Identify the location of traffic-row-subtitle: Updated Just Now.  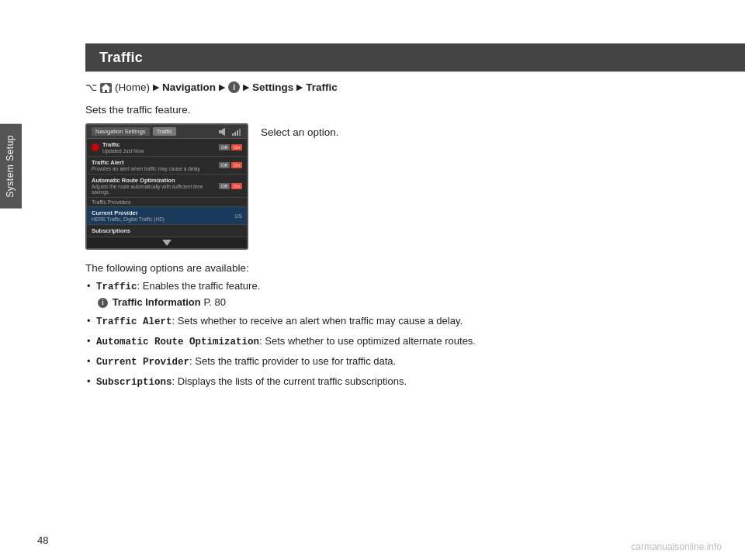
(123, 150).